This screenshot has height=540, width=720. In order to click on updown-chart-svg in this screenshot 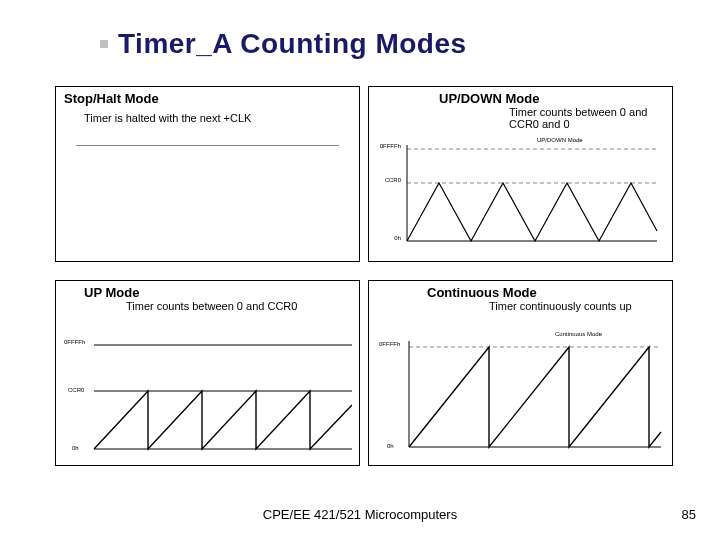, I will do `click(521, 195)`.